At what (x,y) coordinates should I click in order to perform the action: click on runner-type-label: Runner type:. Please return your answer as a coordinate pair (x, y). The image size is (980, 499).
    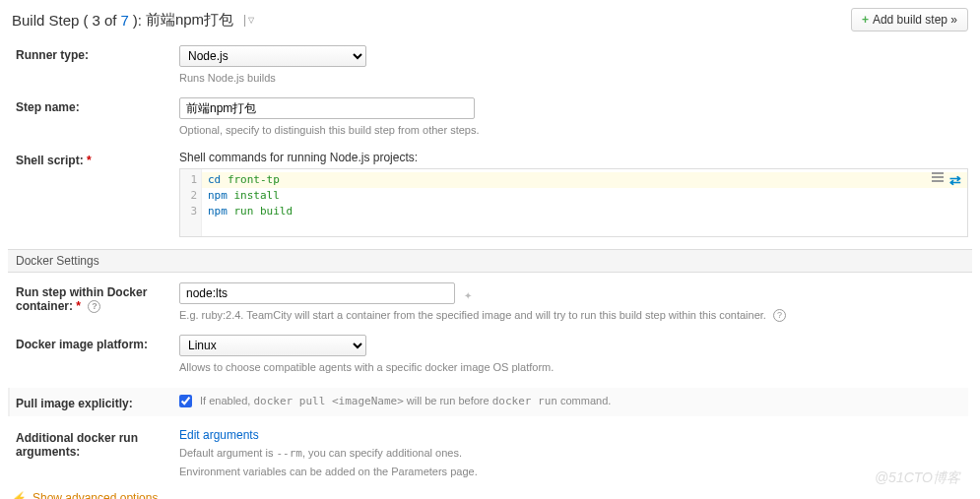
    Looking at the image, I should click on (98, 53).